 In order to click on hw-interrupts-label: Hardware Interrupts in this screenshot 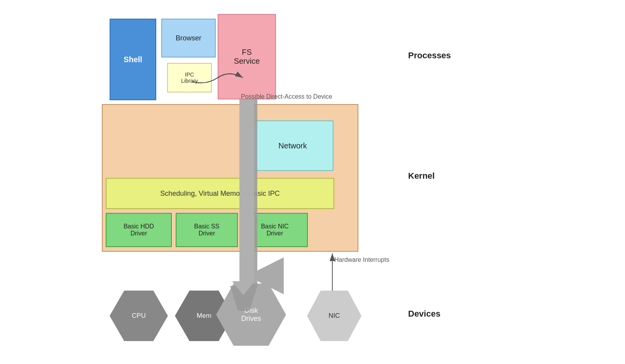, I will do `click(361, 260)`.